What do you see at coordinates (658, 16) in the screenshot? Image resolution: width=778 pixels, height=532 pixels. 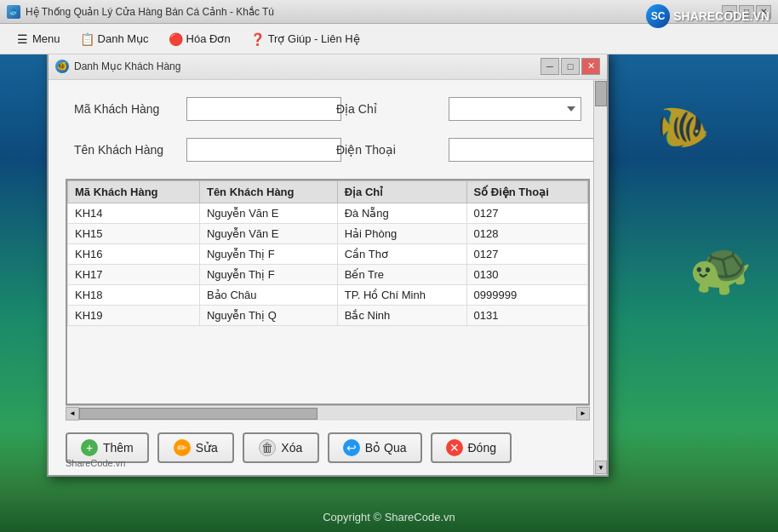 I see `logo-icon: SC` at bounding box center [658, 16].